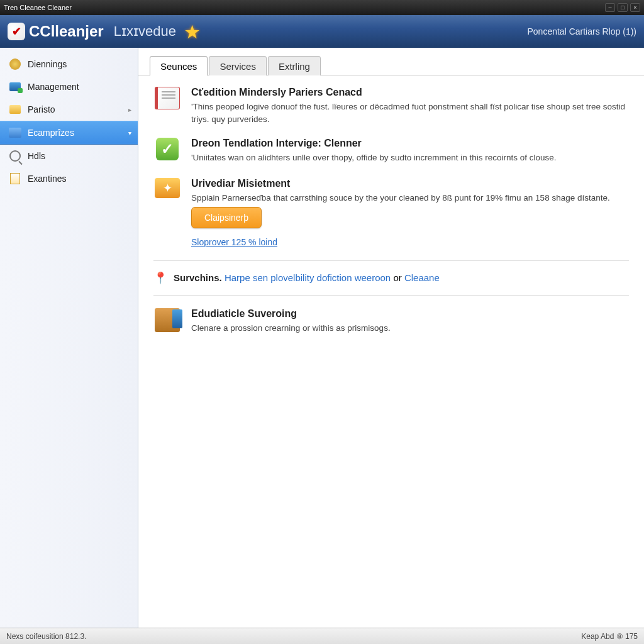  Describe the element at coordinates (194, 31) in the screenshot. I see `star-icon: ★` at that location.